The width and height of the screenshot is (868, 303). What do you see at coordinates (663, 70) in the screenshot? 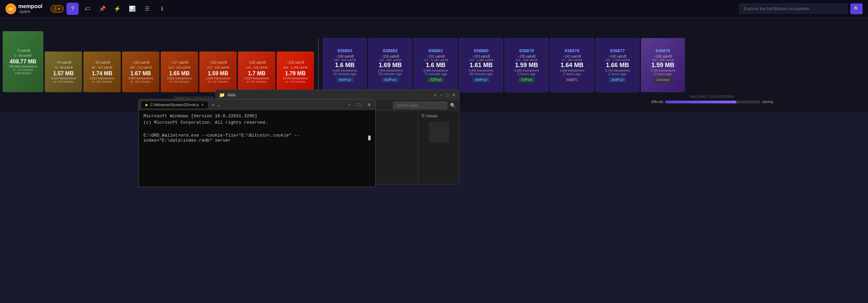
I see `conf-txcount-7: 3,720 transactions` at bounding box center [663, 70].